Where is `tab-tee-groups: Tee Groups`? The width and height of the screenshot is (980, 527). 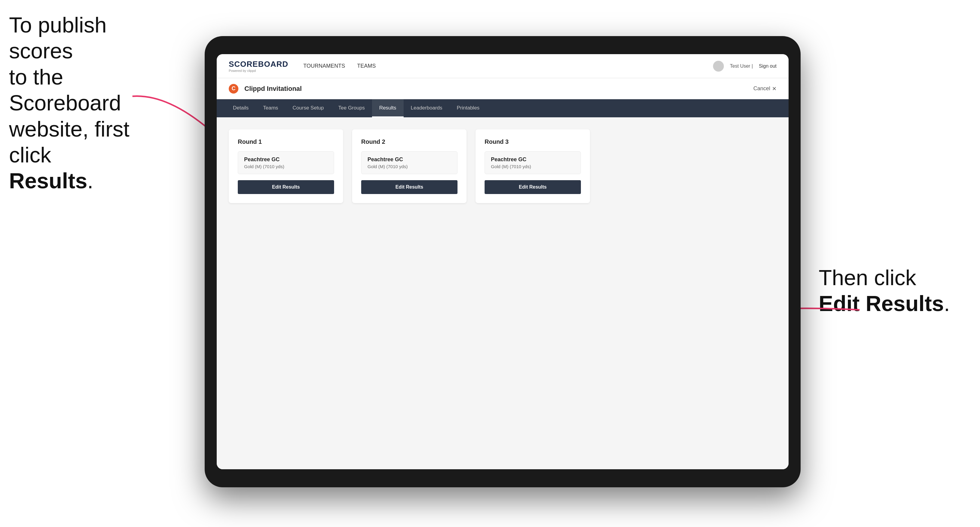 tab-tee-groups: Tee Groups is located at coordinates (352, 108).